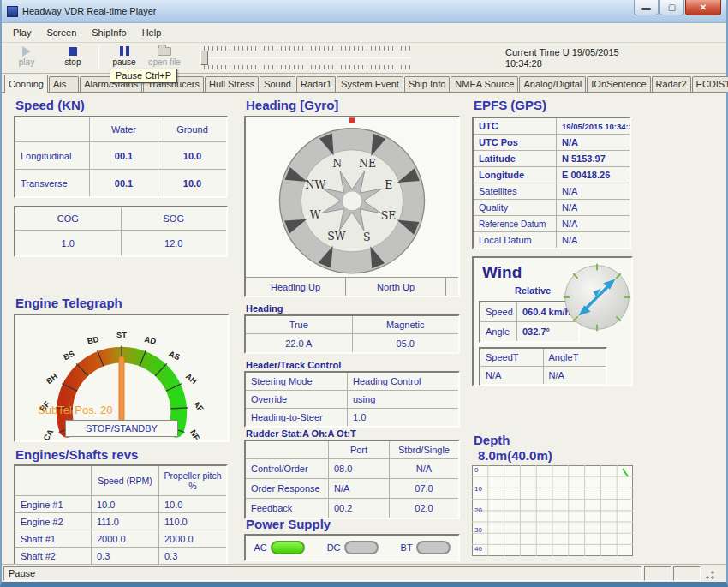 This screenshot has width=728, height=587. What do you see at coordinates (296, 399) in the screenshot?
I see `track-row-label: Override` at bounding box center [296, 399].